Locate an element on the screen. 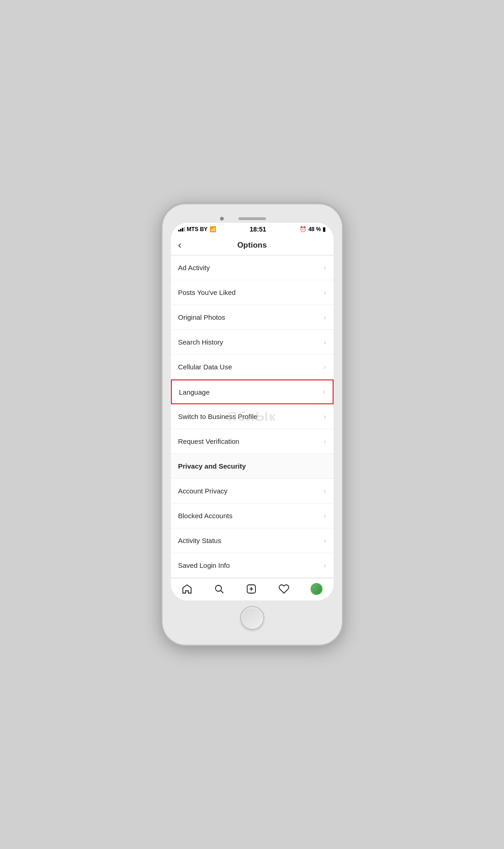 The height and width of the screenshot is (849, 504). battery-icon: ▮ is located at coordinates (324, 229).